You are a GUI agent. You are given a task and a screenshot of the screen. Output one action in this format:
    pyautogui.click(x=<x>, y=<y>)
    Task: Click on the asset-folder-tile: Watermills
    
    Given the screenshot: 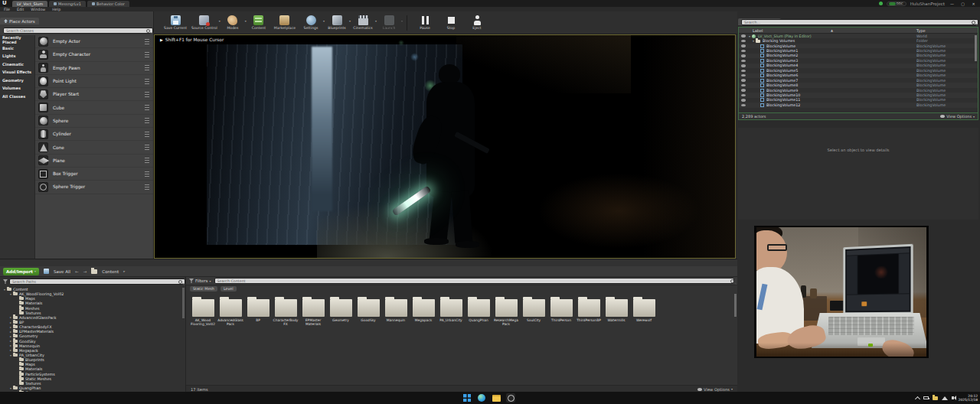 What is the action you would take?
    pyautogui.click(x=616, y=311)
    